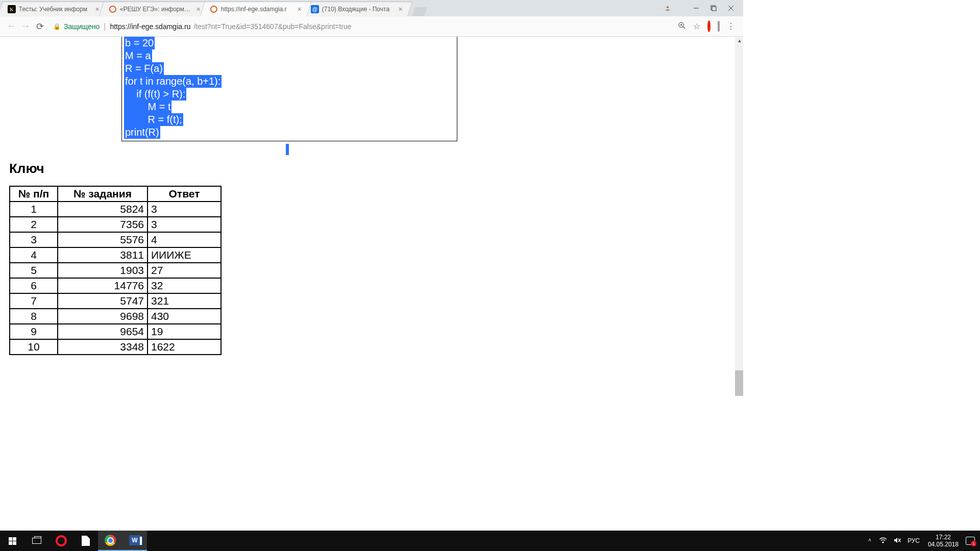 The height and width of the screenshot is (551, 980). What do you see at coordinates (184, 286) in the screenshot?
I see `cell-answer: 32` at bounding box center [184, 286].